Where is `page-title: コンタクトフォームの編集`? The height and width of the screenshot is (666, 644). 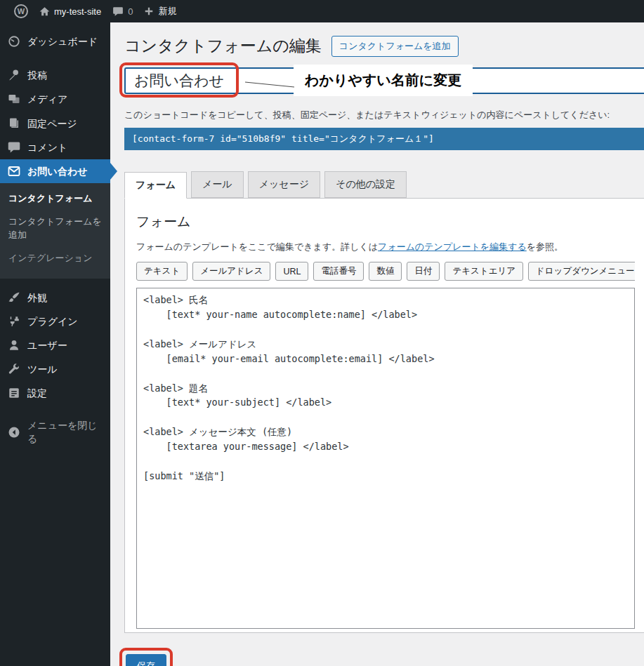 page-title: コンタクトフォームの編集 is located at coordinates (223, 46).